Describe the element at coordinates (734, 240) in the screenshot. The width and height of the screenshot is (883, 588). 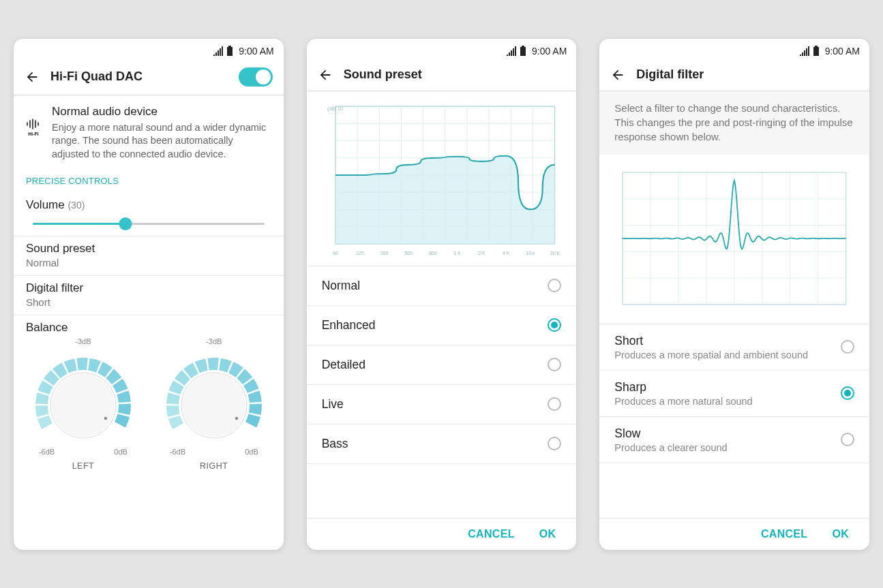
I see `impulse-graph` at that location.